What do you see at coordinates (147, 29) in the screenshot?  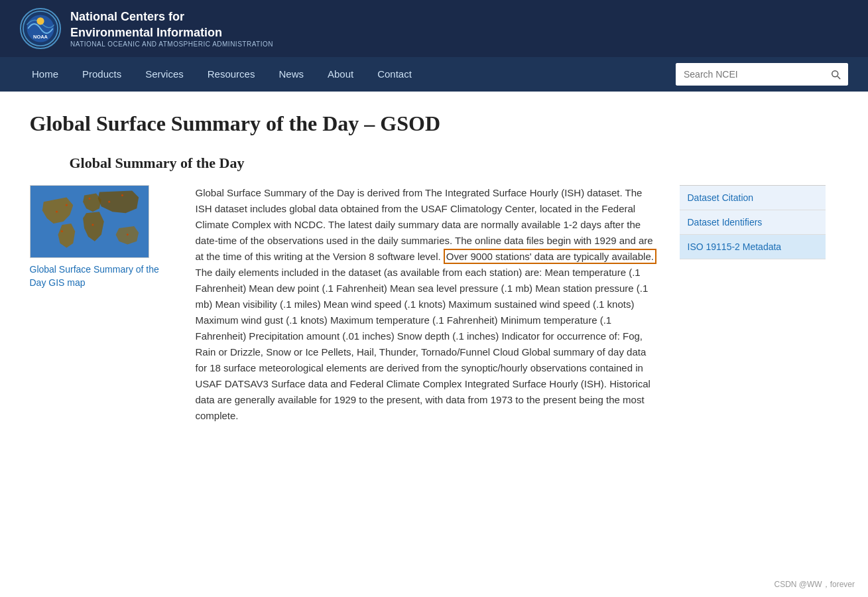 I see `logo-area: NOAA National Centers for Environmental …` at bounding box center [147, 29].